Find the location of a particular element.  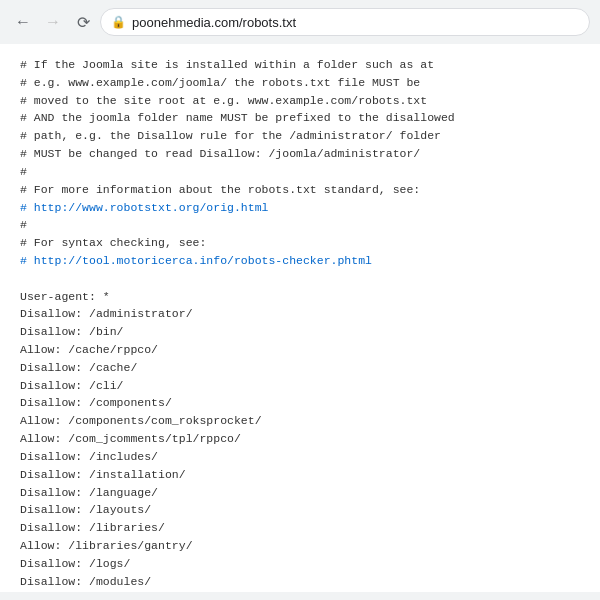

directive-line: Disallow: /libraries/ is located at coordinates (92, 528).